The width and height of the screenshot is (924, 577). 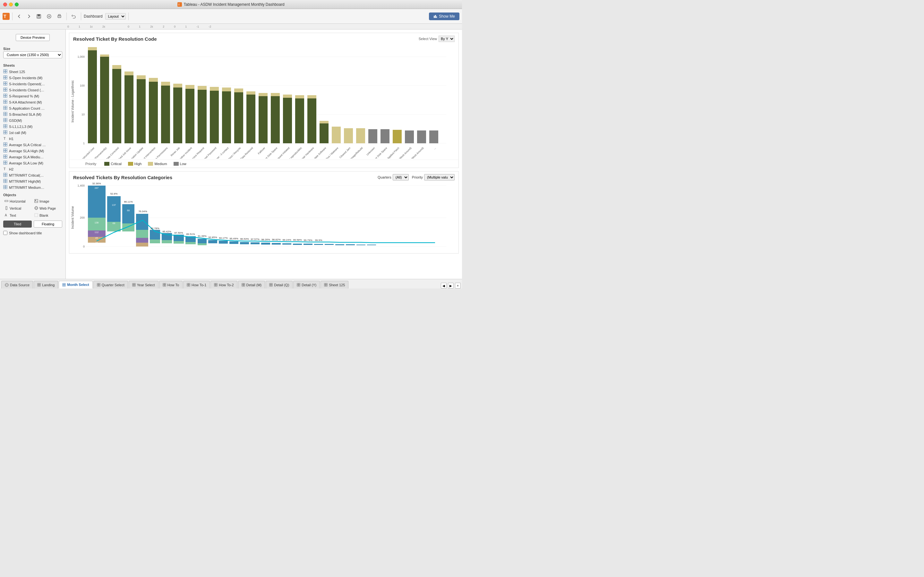 I want to click on size-dropdown: Custom size (1350 x 2500), so click(x=33, y=55).